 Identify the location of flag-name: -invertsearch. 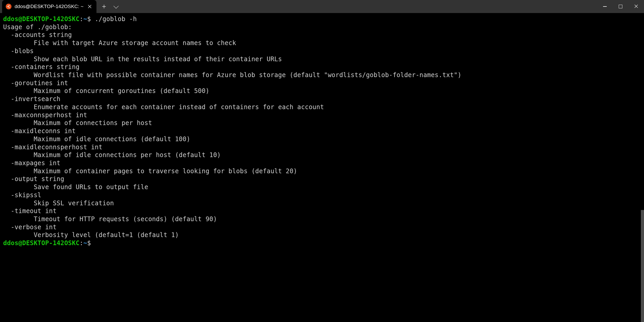
(322, 99).